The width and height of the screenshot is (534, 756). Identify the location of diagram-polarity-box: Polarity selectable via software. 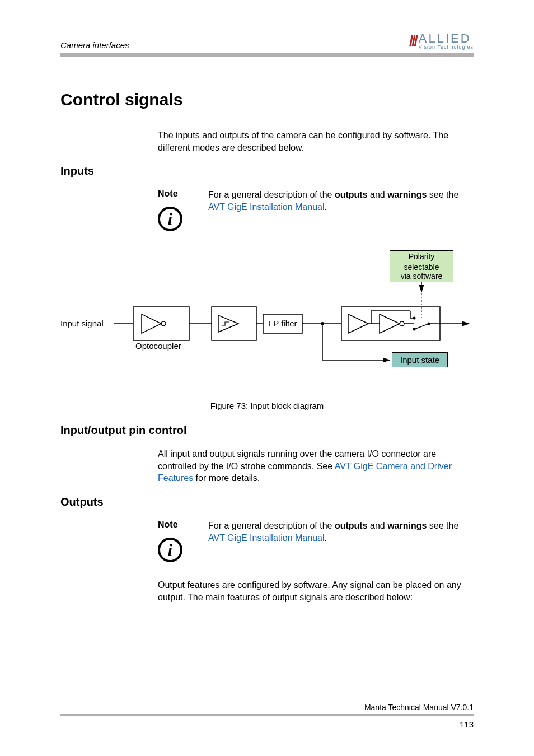
(421, 267).